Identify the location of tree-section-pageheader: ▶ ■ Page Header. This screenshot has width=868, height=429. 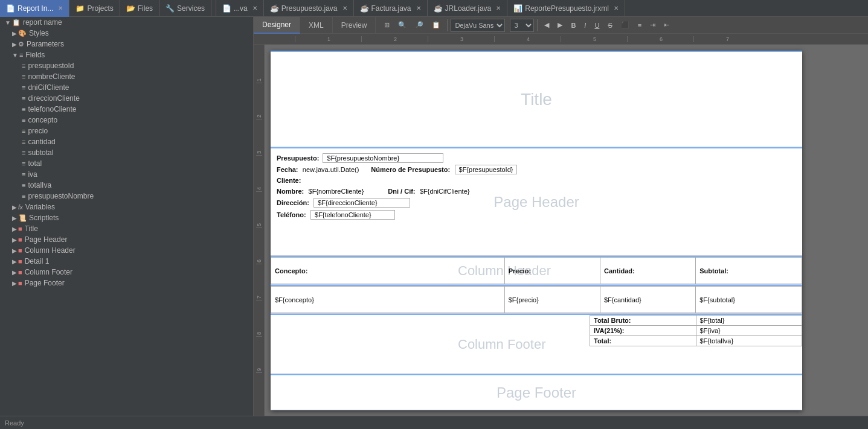
(127, 240).